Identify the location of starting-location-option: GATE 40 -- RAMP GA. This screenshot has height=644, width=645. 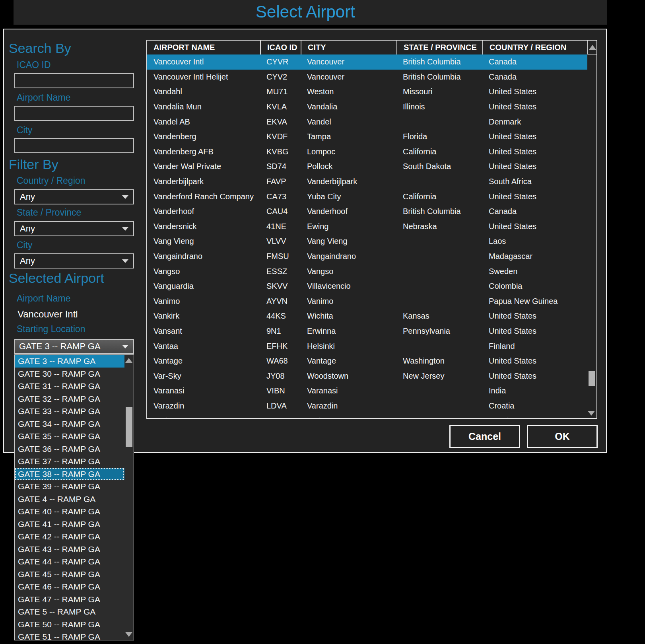
(70, 512).